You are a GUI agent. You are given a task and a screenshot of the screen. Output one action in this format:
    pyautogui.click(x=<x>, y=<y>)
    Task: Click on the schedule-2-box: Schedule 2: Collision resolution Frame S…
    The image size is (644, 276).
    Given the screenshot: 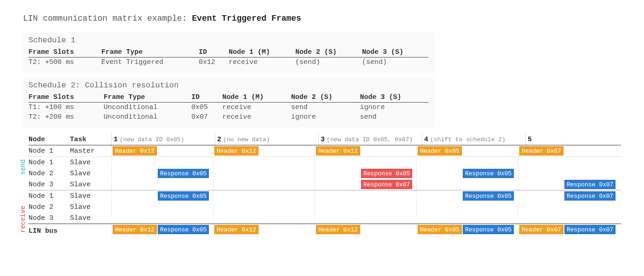 What is the action you would take?
    pyautogui.click(x=229, y=102)
    